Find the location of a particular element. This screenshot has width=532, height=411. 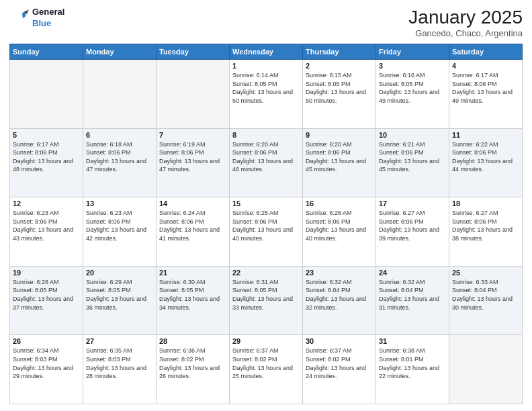

table-row: 17 Sunrise: 6:27 AMSunset: 8:06 PMDaylig… is located at coordinates (412, 232).